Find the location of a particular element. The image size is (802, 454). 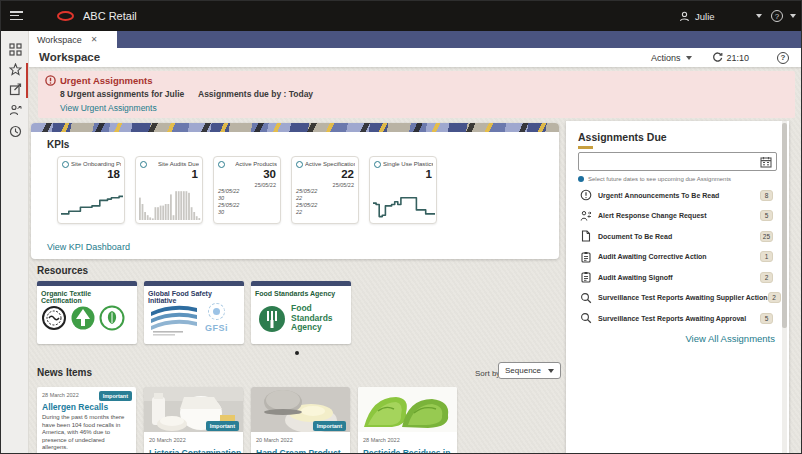

sort-select: Sequence is located at coordinates (530, 370).